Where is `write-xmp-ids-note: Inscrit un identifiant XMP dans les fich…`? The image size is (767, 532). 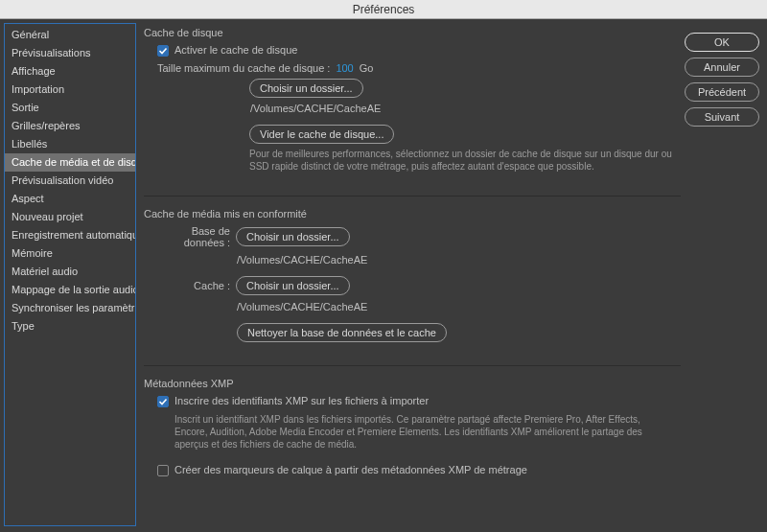 write-xmp-ids-note: Inscrit un identifiant XMP dans les fich… is located at coordinates (414, 431).